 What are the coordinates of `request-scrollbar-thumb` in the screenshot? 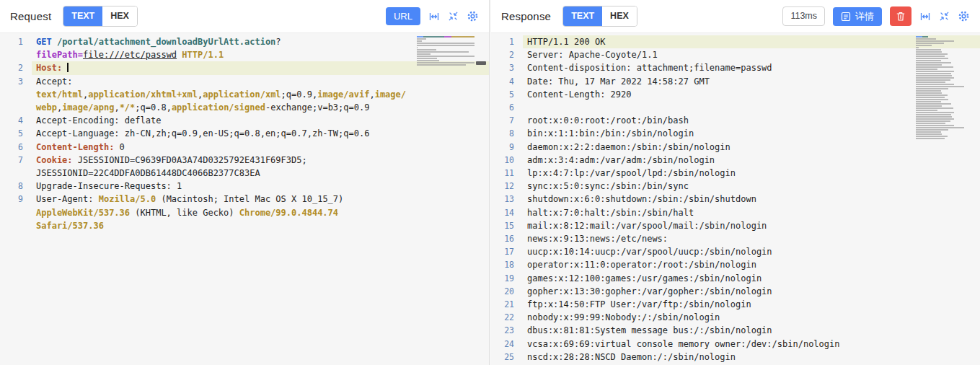 It's located at (481, 63).